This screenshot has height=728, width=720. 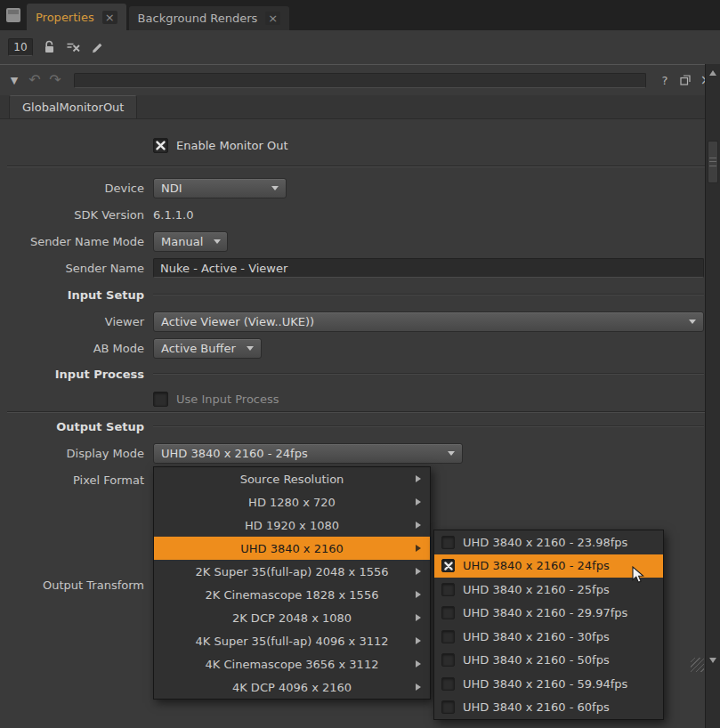 What do you see at coordinates (182, 242) in the screenshot?
I see `sender-name-mode-value: Manual` at bounding box center [182, 242].